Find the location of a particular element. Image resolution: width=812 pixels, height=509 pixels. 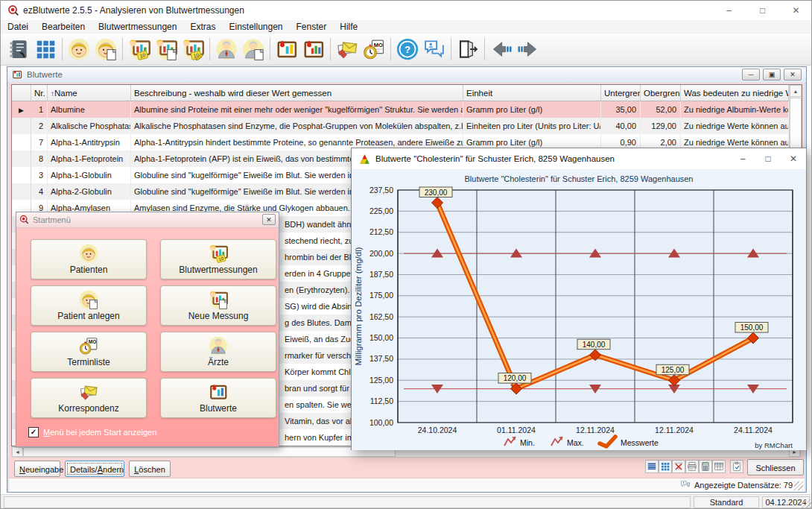

hscroll-thumb is located at coordinates (209, 452).